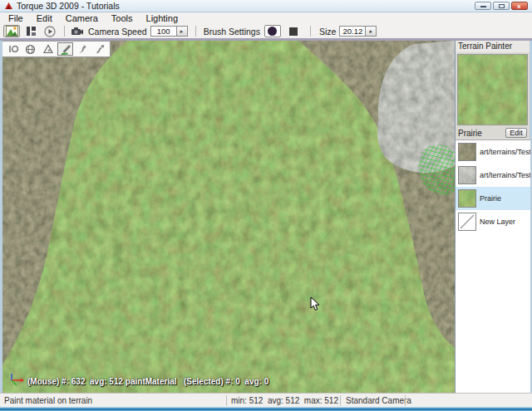 This screenshot has width=532, height=411. I want to click on title-bar: Torque 3D 2009 - Tutorials x, so click(266, 7).